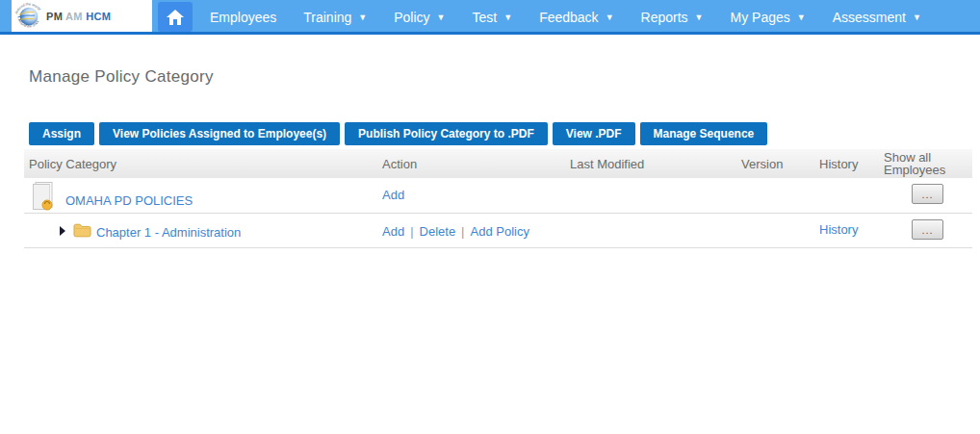 This screenshot has width=980, height=434. I want to click on page-title: Manage Policy Category, so click(121, 77).